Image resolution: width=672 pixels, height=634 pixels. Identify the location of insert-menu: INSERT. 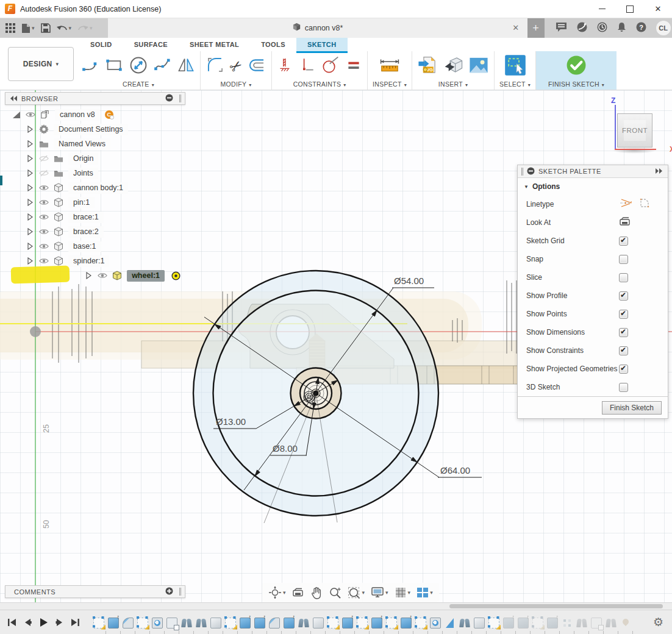
(453, 84).